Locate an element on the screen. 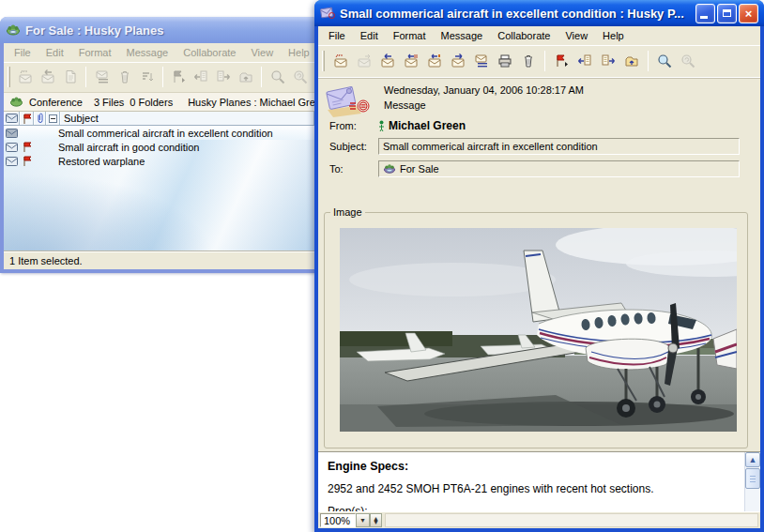 The width and height of the screenshot is (764, 532). reply-to-sender-button is located at coordinates (435, 61).